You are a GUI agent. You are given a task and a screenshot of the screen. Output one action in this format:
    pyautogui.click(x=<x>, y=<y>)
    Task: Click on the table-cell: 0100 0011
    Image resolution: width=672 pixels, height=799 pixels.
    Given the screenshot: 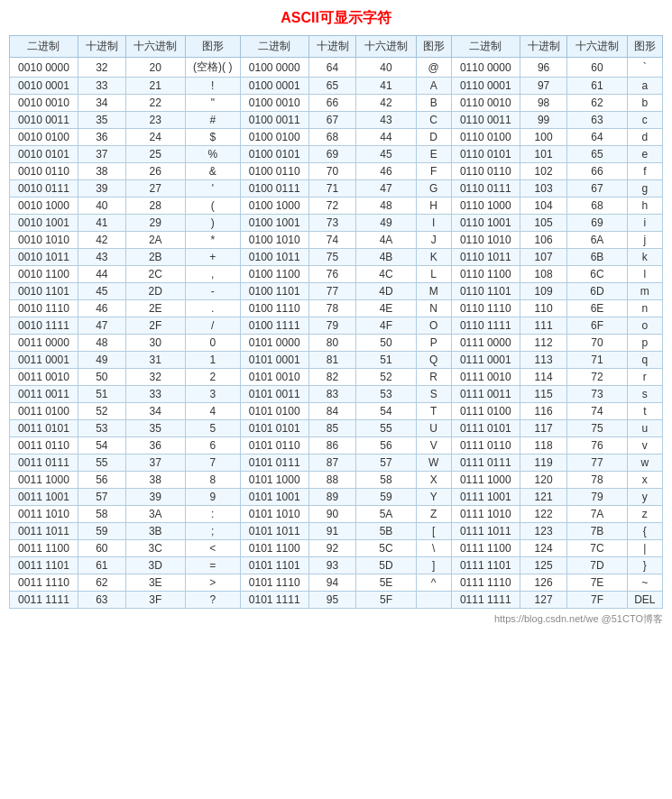 What is the action you would take?
    pyautogui.click(x=274, y=121)
    